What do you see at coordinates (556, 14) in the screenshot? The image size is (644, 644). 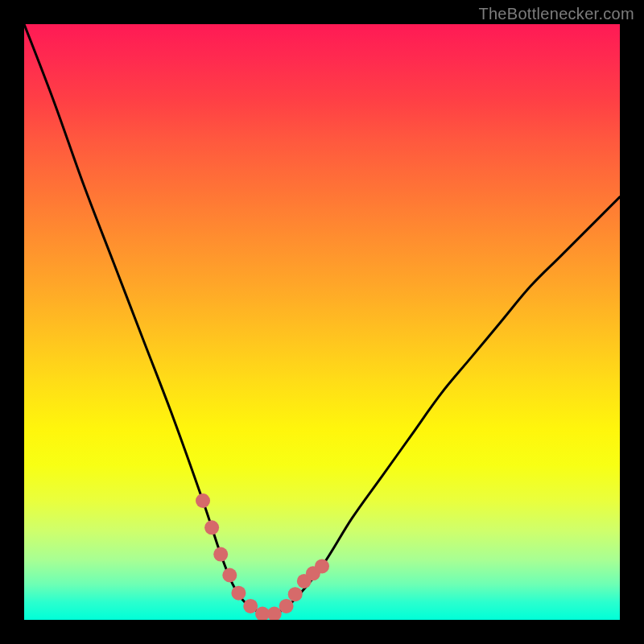 I see `watermark-text: TheBottlenecker.com` at bounding box center [556, 14].